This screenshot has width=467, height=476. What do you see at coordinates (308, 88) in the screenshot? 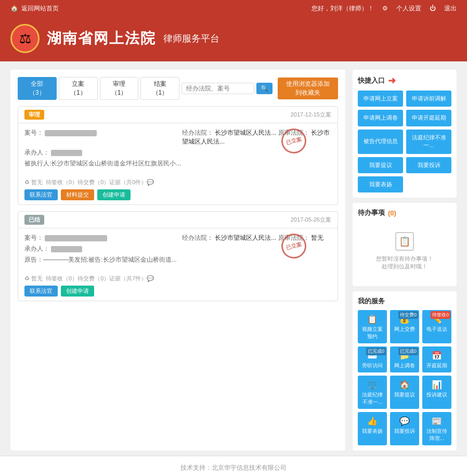
I see `add-favorite-button: 使用浏览器添加到收藏夹` at bounding box center [308, 88].